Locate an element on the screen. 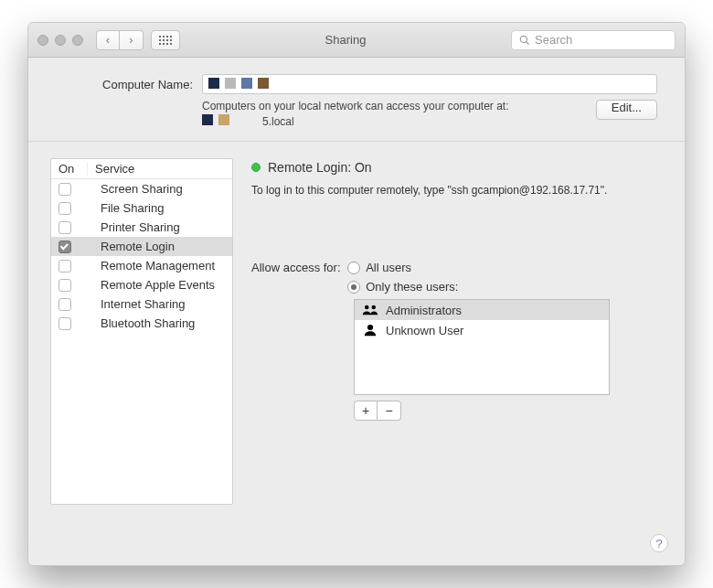 Image resolution: width=713 pixels, height=588 pixels. service-name: Printer Sharing is located at coordinates (141, 227).